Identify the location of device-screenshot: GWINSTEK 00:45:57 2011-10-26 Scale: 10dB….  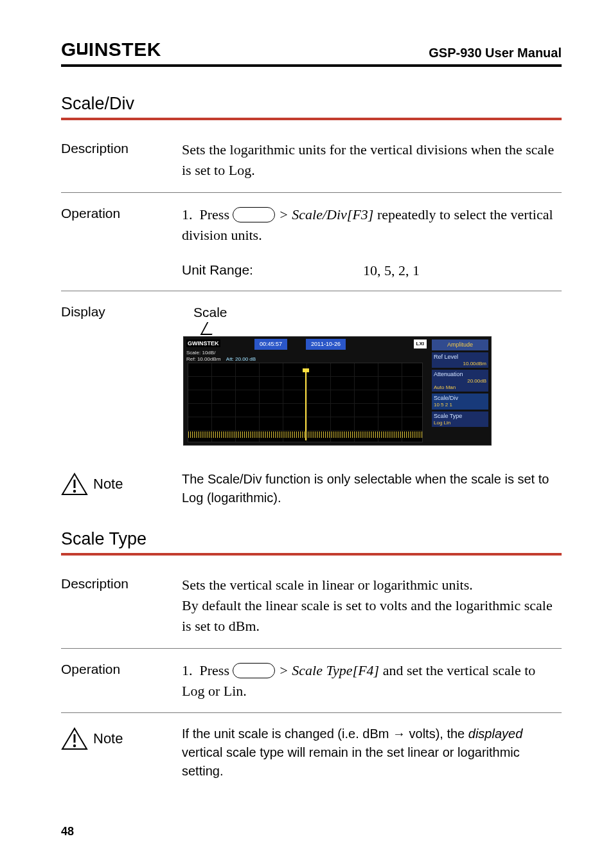
(337, 391).